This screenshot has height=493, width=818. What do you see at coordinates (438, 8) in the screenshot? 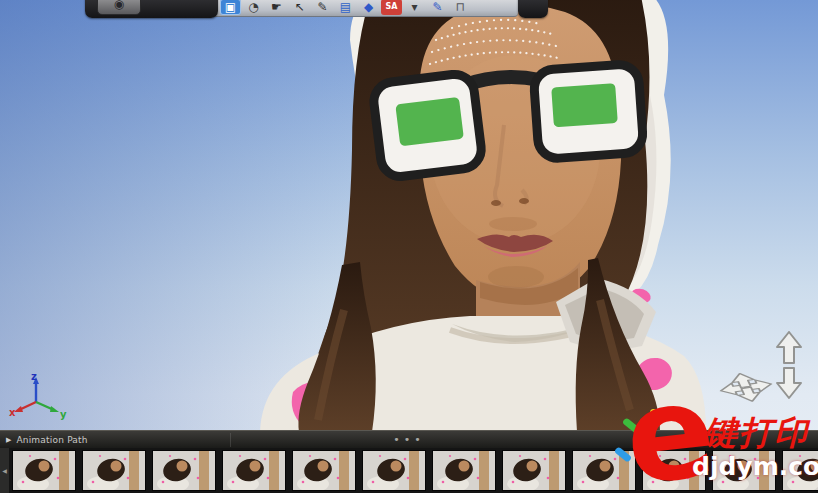
I see `brush-tool-icon: ✎` at bounding box center [438, 8].